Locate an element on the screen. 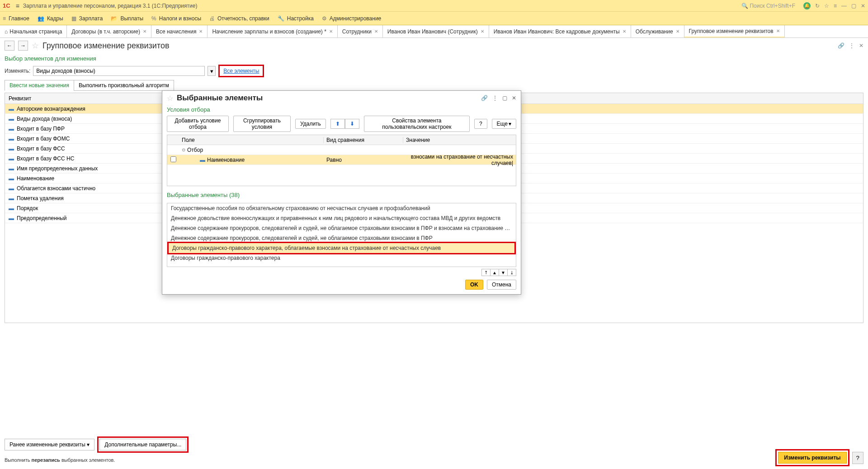  col-value: Значение is located at coordinates (459, 140).